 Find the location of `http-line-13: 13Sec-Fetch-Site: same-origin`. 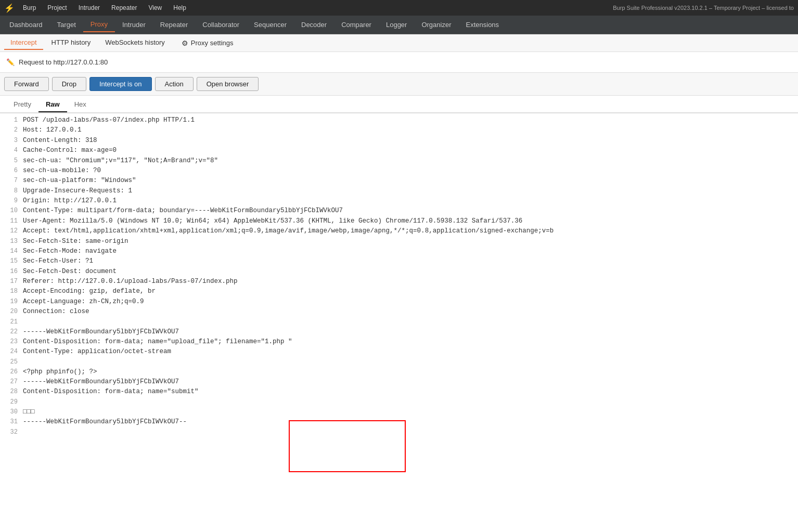

http-line-13: 13Sec-Fetch-Site: same-origin is located at coordinates (399, 241).